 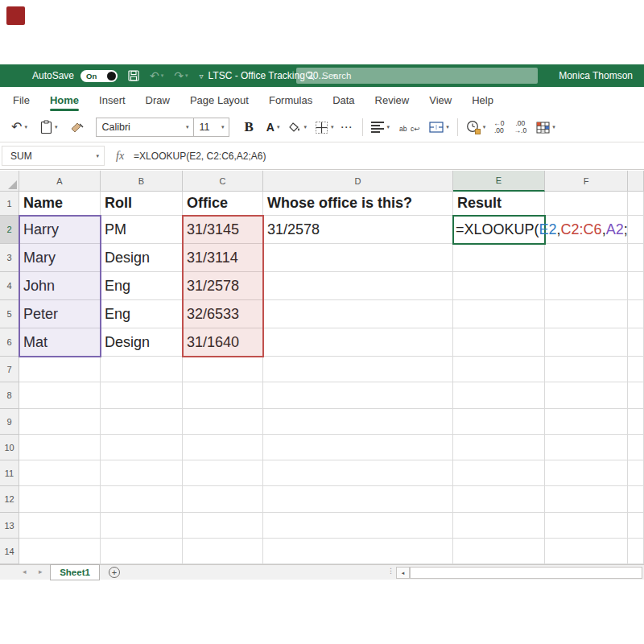 What do you see at coordinates (526, 573) in the screenshot?
I see `horizontal-scrollbar` at bounding box center [526, 573].